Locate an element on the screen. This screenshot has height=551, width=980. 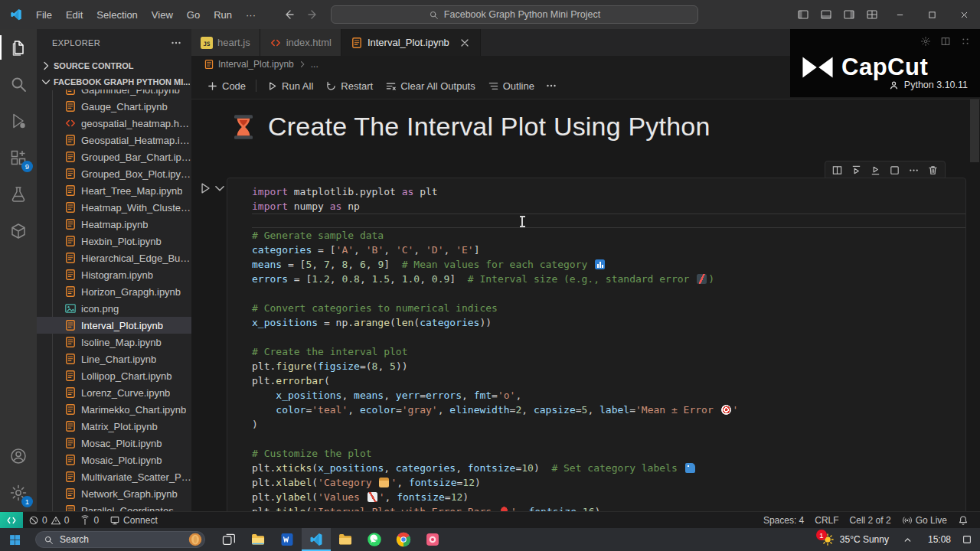
collapse-cell-icon is located at coordinates (220, 188).